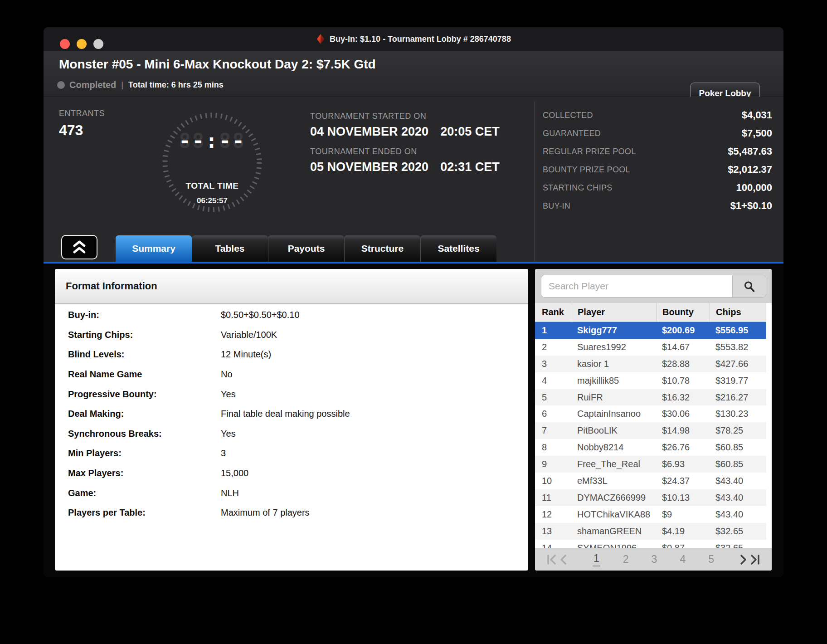 This screenshot has width=827, height=644. What do you see at coordinates (79, 247) in the screenshot?
I see `collapse-header-button` at bounding box center [79, 247].